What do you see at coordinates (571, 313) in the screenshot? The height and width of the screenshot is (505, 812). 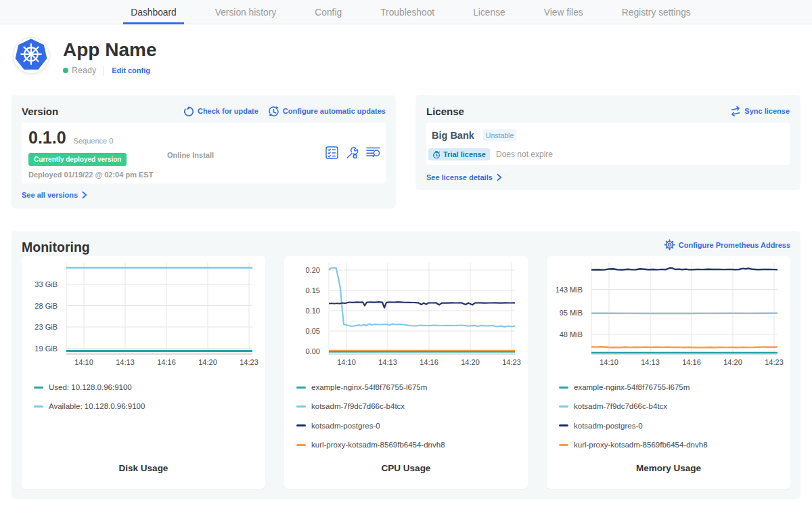 I see `svg-text: 95 MiB` at bounding box center [571, 313].